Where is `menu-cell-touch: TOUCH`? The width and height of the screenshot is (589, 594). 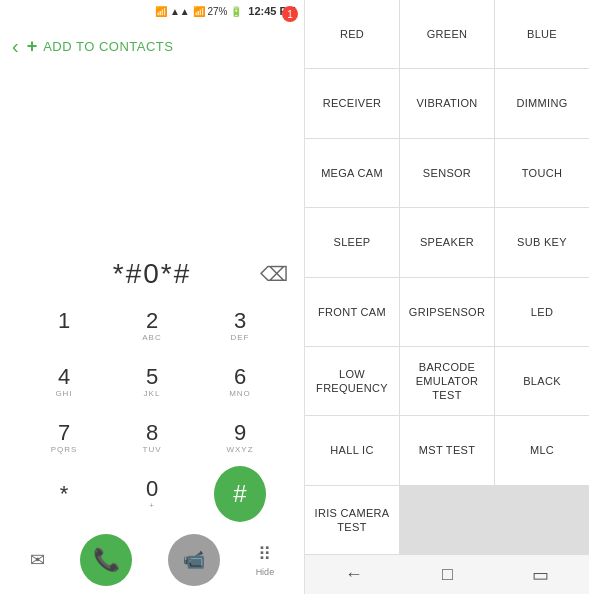 menu-cell-touch: TOUCH is located at coordinates (542, 173).